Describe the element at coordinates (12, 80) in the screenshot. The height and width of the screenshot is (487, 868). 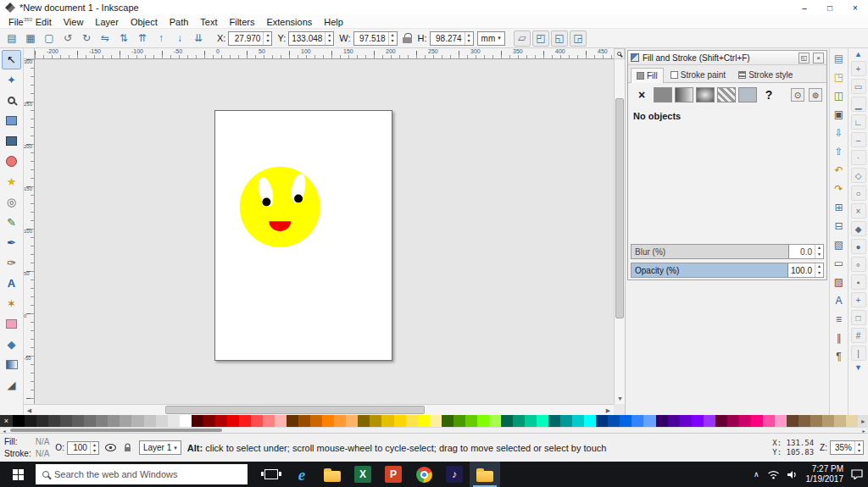
I see `node-tool: ✦` at that location.